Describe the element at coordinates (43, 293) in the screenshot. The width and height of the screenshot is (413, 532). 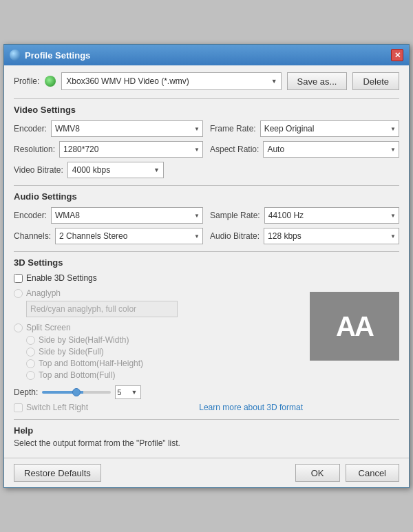
I see `anaglyph-label: Anaglyph` at that location.